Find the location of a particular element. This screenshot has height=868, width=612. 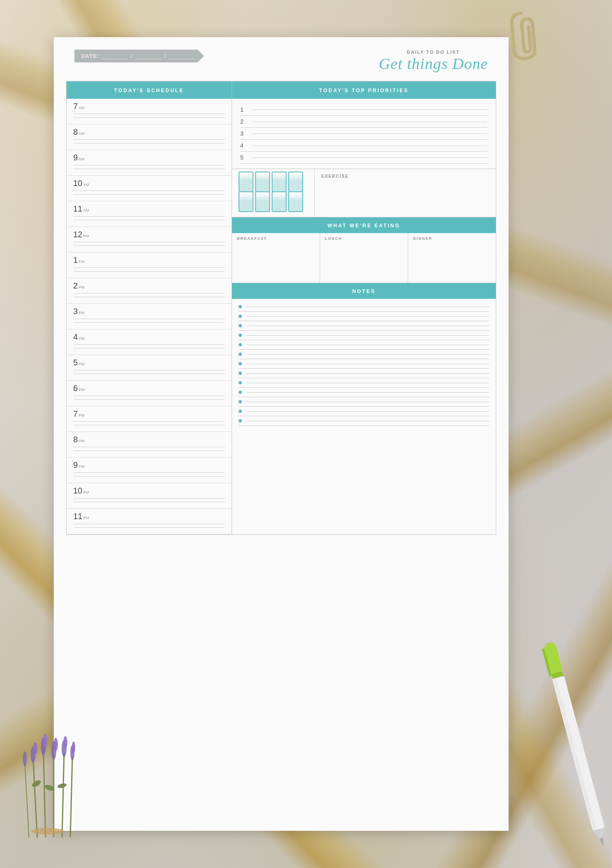

exercise-section: EXERCISE is located at coordinates (405, 193).